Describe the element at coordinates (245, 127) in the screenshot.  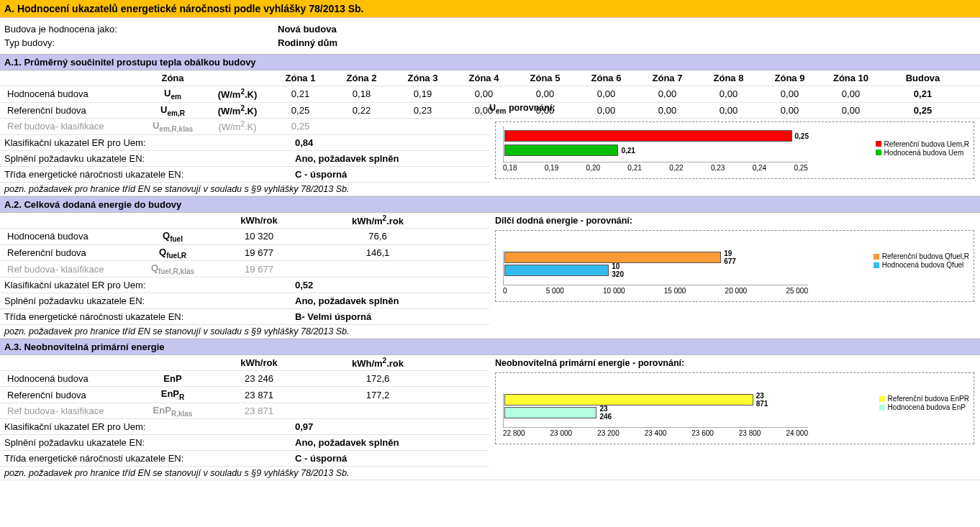
I see `a1-row-klas: Ref budova- klasifikace Uem,R,klas (W/m2…` at that location.